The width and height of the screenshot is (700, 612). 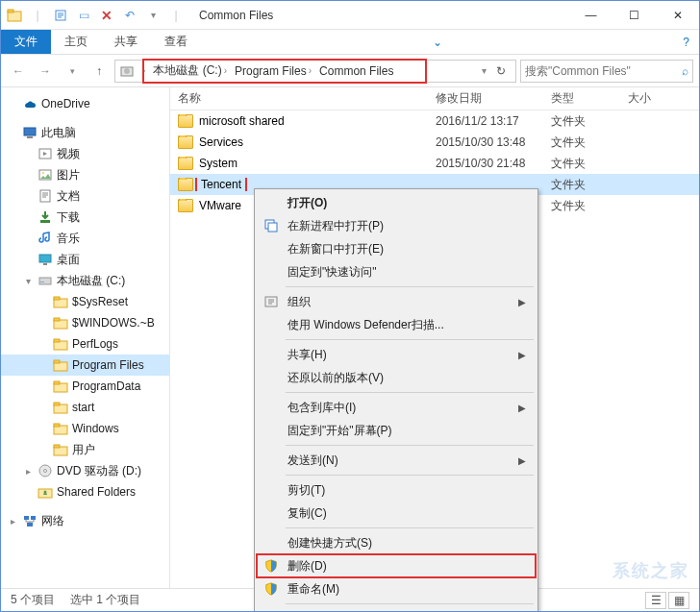 I want to click on ribbon-expand-icon: ⌄, so click(x=438, y=42).